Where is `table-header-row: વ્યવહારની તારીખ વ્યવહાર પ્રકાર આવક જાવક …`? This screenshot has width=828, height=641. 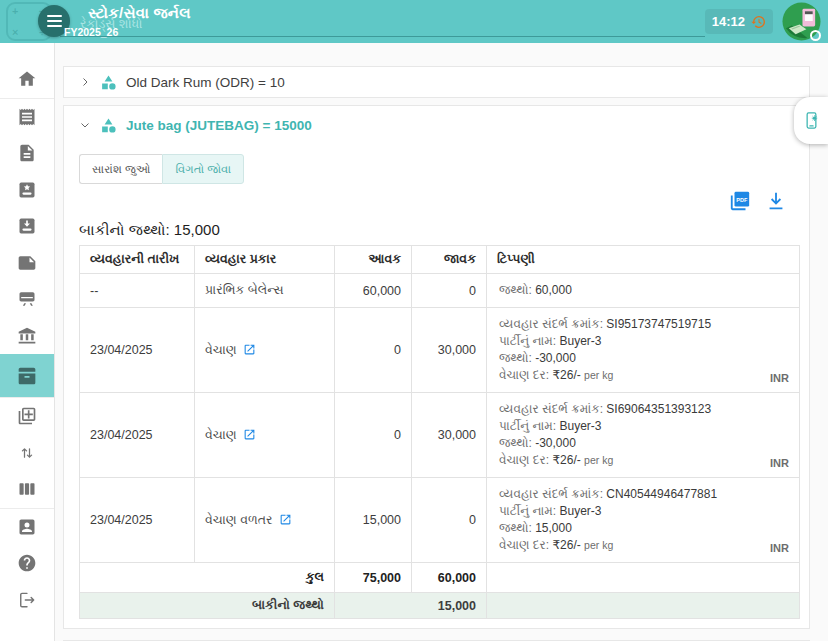 table-header-row: વ્યવહારની તારીખ વ્યવહાર પ્રકાર આવક જાવક … is located at coordinates (440, 260).